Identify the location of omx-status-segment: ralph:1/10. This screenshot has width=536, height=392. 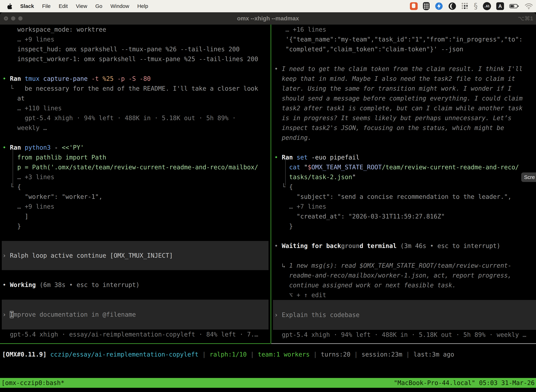
(228, 355).